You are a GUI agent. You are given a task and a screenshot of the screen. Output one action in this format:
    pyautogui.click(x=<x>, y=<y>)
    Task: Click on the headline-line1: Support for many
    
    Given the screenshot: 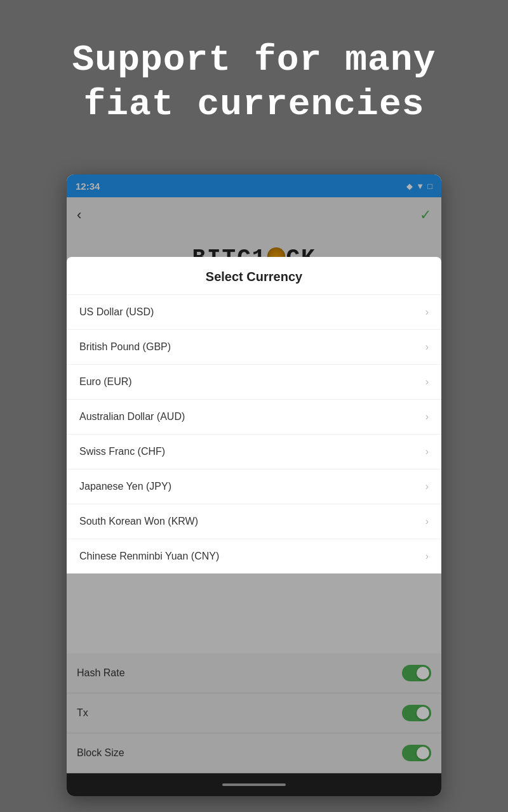 What is the action you would take?
    pyautogui.click(x=254, y=60)
    